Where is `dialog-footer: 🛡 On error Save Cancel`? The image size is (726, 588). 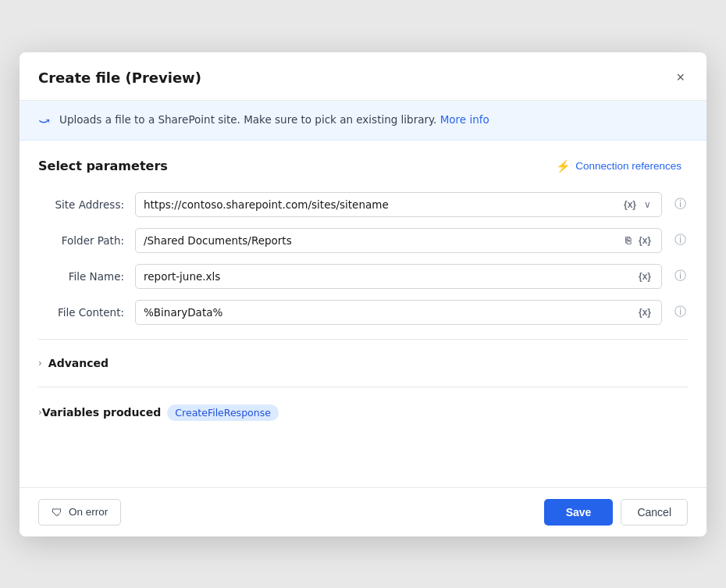
dialog-footer: 🛡 On error Save Cancel is located at coordinates (363, 512).